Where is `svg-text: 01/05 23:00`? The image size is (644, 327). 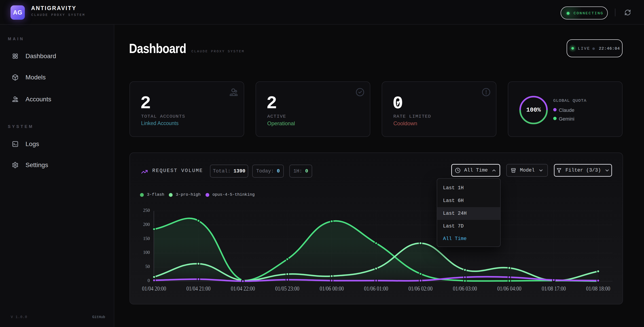
svg-text: 01/05 23:00 is located at coordinates (288, 288).